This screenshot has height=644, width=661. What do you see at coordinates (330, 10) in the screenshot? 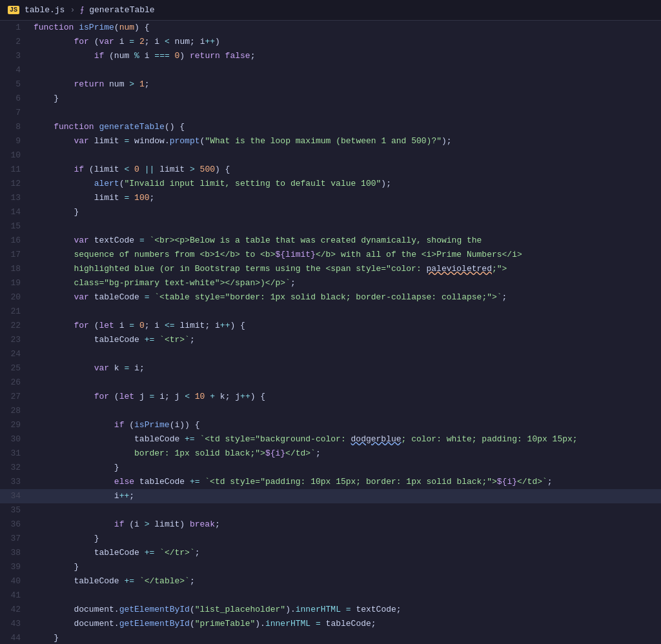
I see `title-bar: JS table.js › ⨍ generateTable` at bounding box center [330, 10].